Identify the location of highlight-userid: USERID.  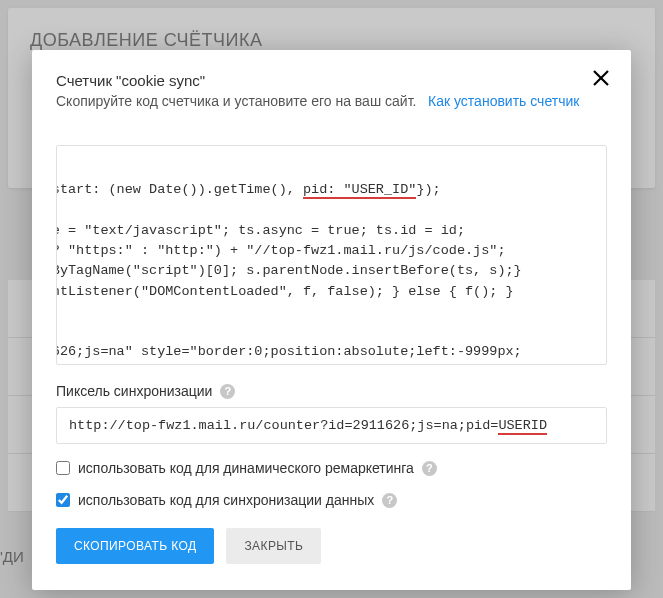
(522, 426).